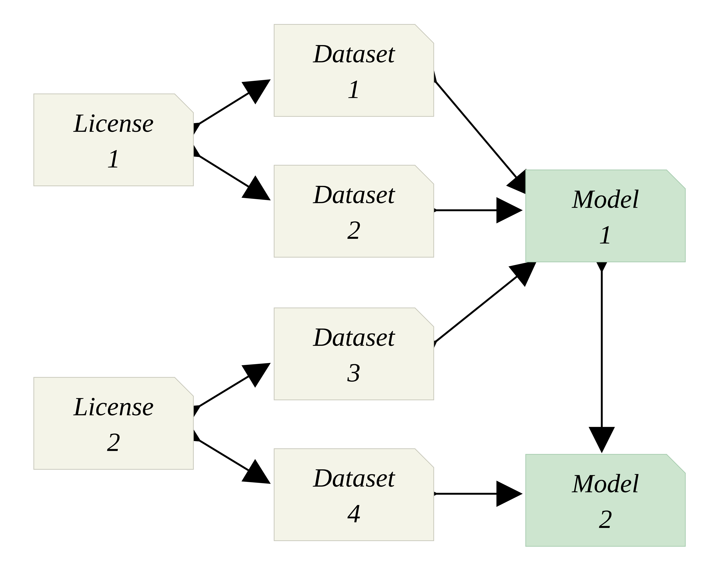 This screenshot has height=588, width=721. I want to click on node-model1: Model 1, so click(606, 216).